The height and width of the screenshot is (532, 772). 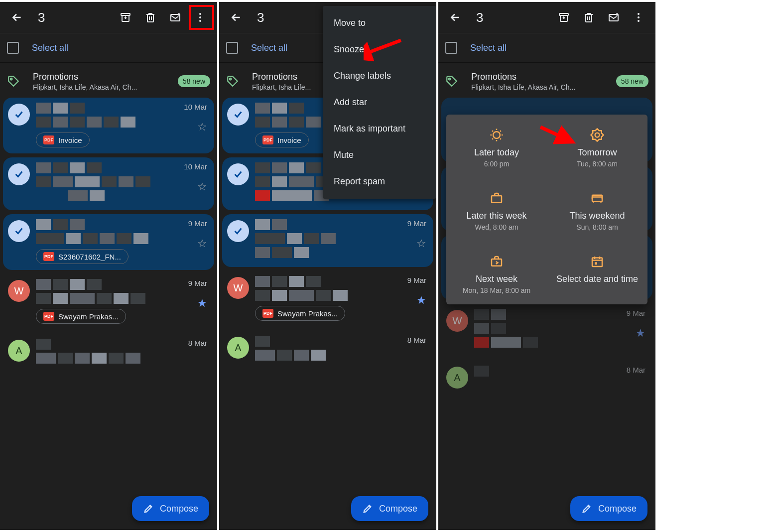 What do you see at coordinates (597, 146) in the screenshot?
I see `snooze-tomorrow: Tomorrow Tue, 8:00 am` at bounding box center [597, 146].